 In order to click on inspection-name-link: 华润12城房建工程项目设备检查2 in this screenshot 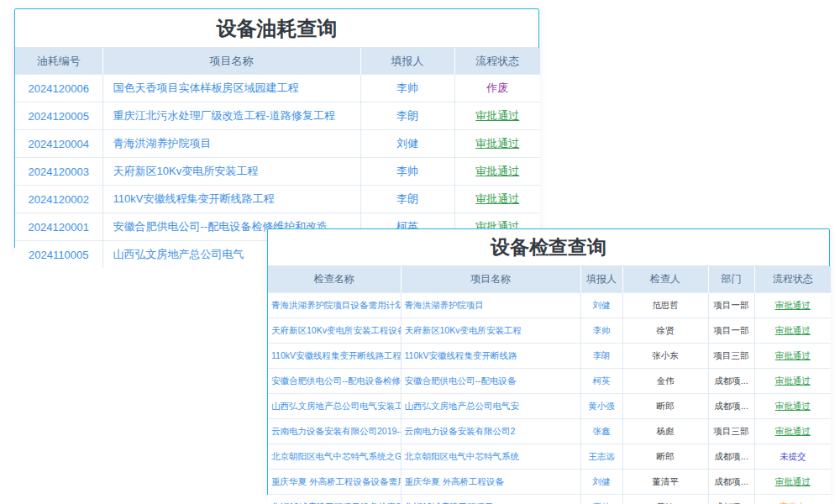, I will do `click(334, 499)`.